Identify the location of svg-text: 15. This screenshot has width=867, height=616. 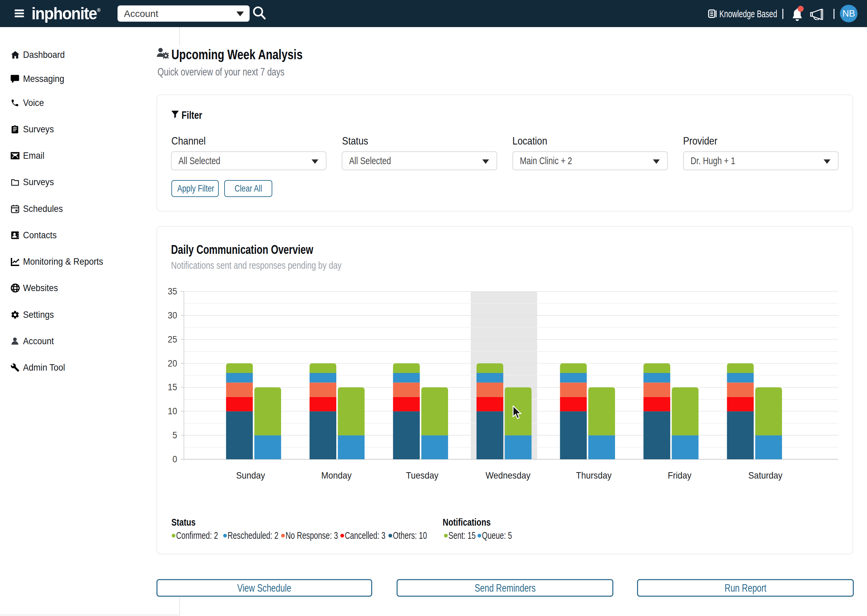
(172, 387).